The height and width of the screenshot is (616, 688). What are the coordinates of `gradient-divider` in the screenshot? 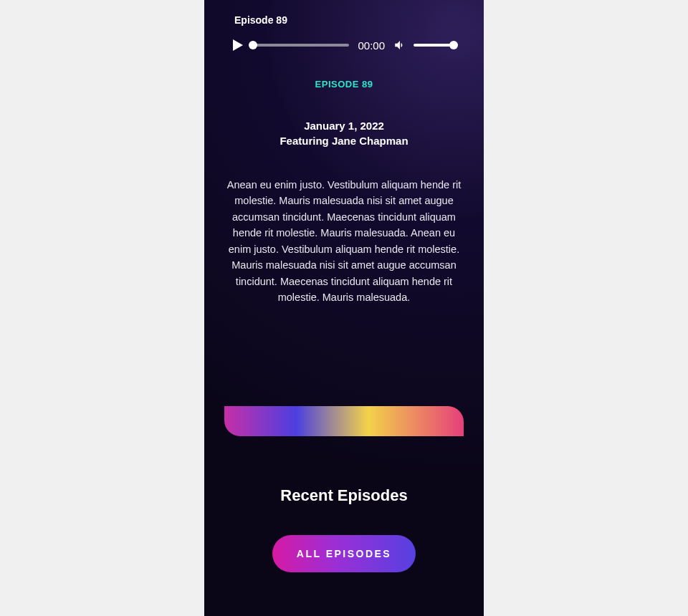 It's located at (344, 421).